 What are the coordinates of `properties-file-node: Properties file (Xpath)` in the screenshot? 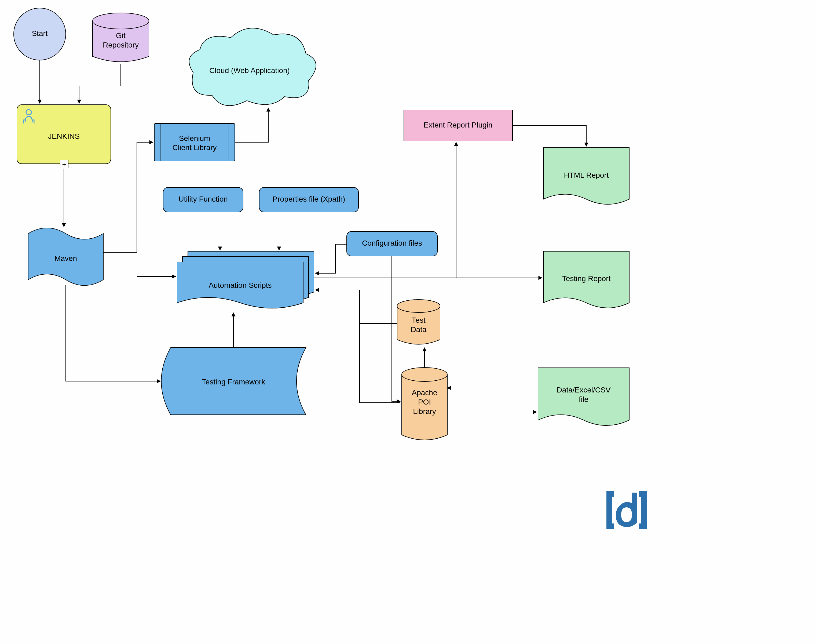 It's located at (309, 200).